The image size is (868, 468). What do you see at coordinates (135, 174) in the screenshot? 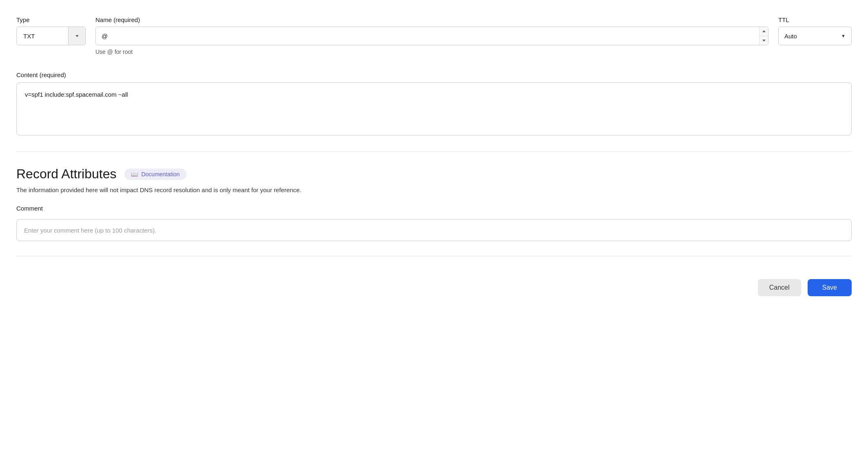
I see `book-icon: 📖` at bounding box center [135, 174].